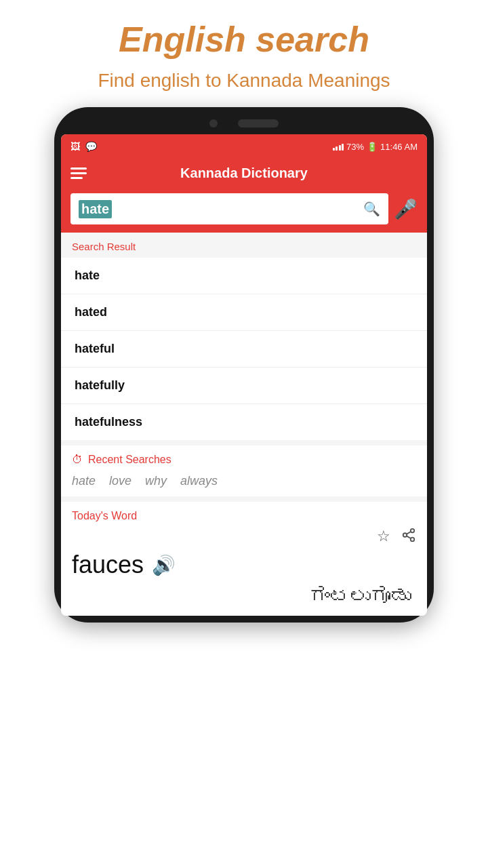 The image size is (488, 868). Describe the element at coordinates (229, 209) in the screenshot. I see `search-input-wrapper: hate 🔍` at that location.